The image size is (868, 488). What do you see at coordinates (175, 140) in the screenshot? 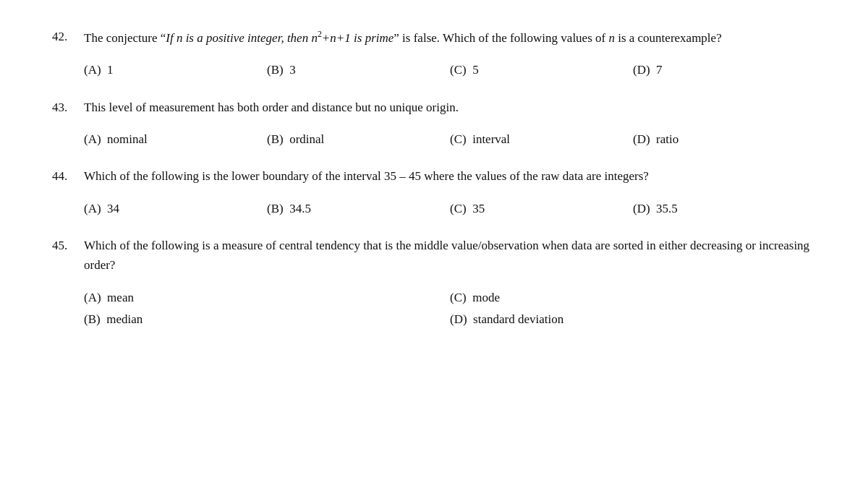
I see `question-43-option-a: (A) nominal` at bounding box center [175, 140].